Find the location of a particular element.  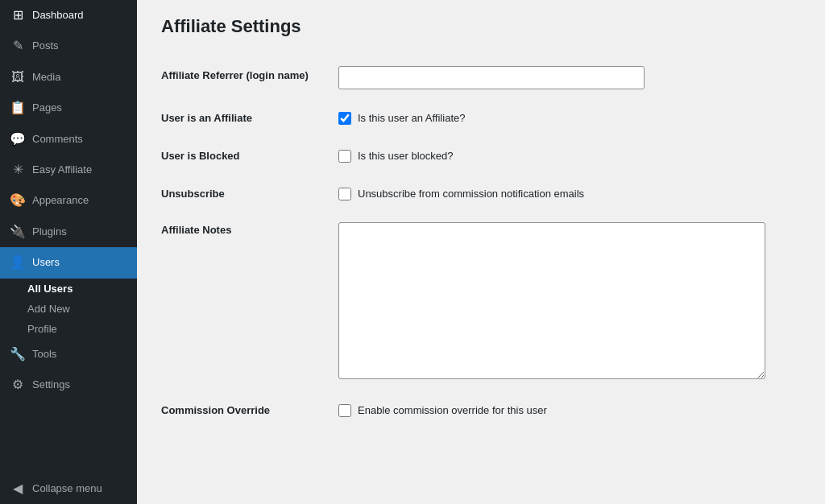

sidebar-item-posts: ✎ Posts is located at coordinates (68, 46).